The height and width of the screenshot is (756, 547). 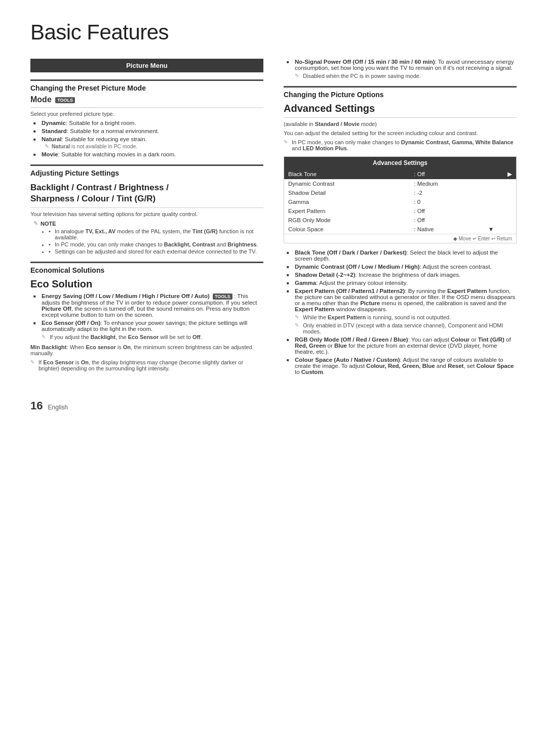 I want to click on adv-value-rgb-only: : Off, so click(x=447, y=220).